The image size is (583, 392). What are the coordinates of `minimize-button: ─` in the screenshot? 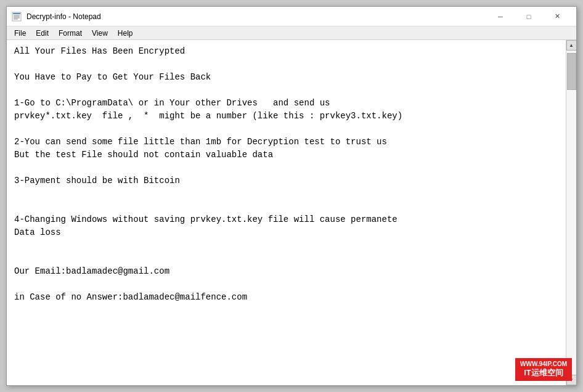 It's located at (500, 17).